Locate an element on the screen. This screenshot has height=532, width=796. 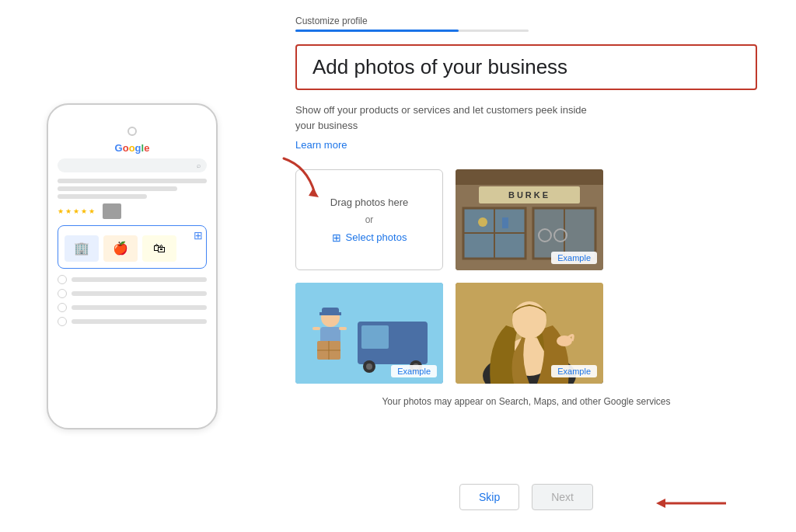
example-shop-image: BURKE is located at coordinates (529, 220).